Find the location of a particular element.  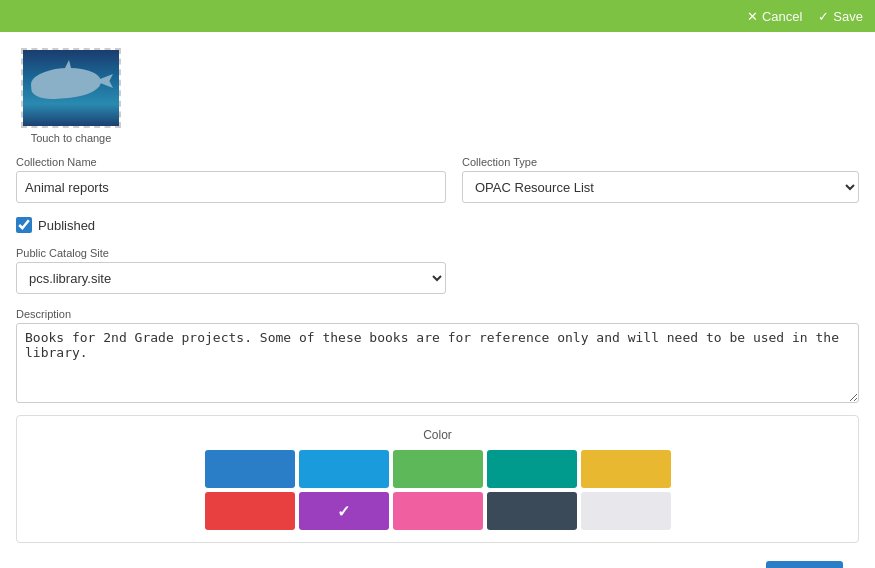

name-type-row: Collection Name Collection Type OPAC Res… is located at coordinates (438, 180).